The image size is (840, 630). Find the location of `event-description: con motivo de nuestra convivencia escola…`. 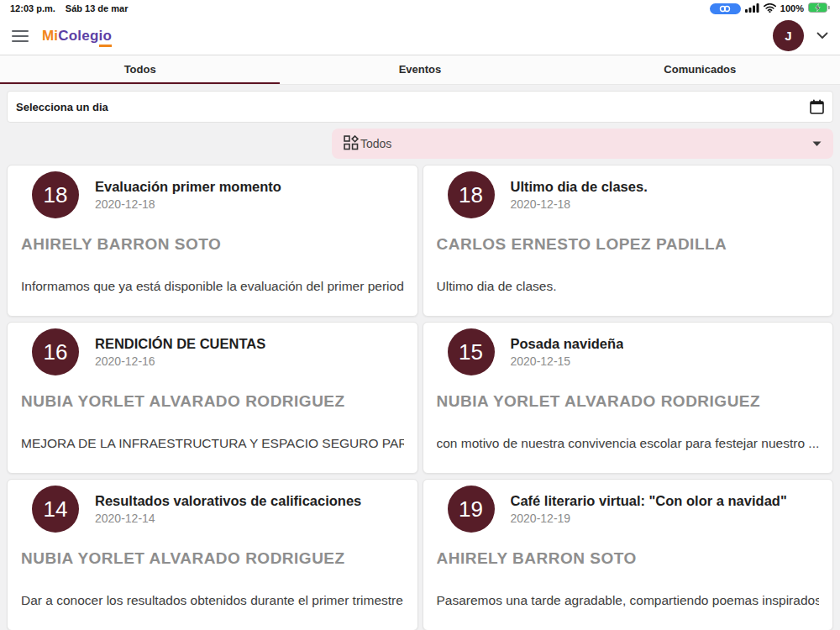

event-description: con motivo de nuestra convivencia escola… is located at coordinates (628, 444).